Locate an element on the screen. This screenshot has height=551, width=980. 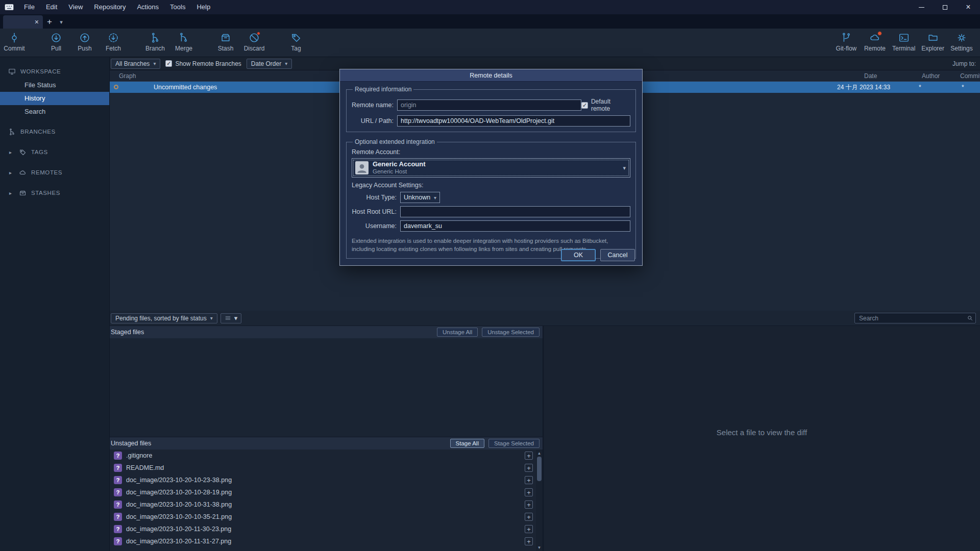
tags-chevron-icon: ▸ is located at coordinates (12, 152).